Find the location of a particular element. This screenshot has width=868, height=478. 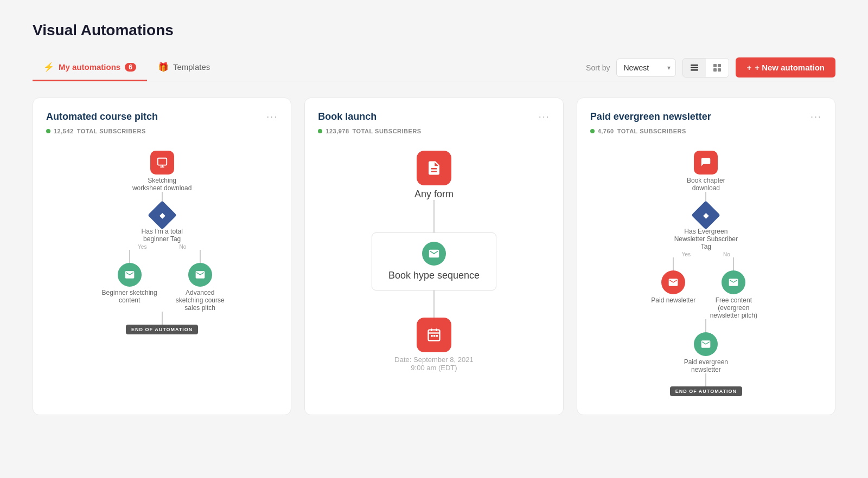

tab-my-automations: ⚡ My automations 6 is located at coordinates (90, 68).